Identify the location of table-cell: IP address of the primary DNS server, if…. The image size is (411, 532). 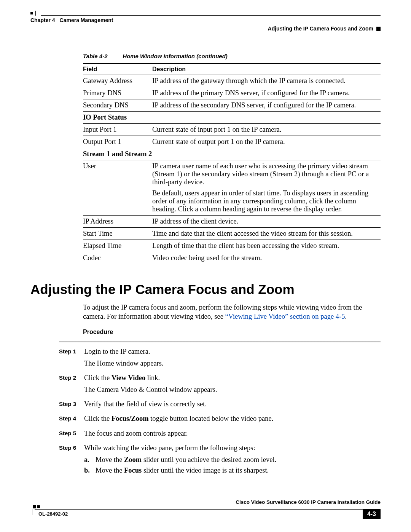
(266, 93).